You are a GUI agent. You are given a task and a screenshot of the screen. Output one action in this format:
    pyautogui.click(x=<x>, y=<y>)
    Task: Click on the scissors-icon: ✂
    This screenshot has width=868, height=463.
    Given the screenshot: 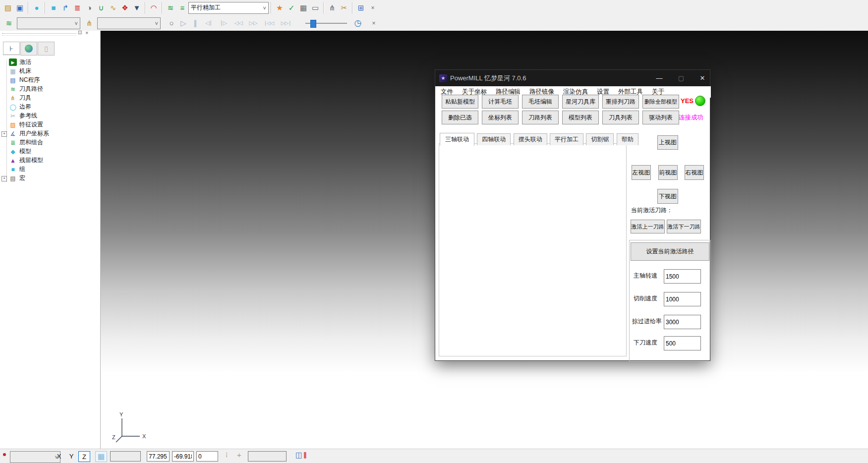 What is the action you would take?
    pyautogui.click(x=344, y=8)
    